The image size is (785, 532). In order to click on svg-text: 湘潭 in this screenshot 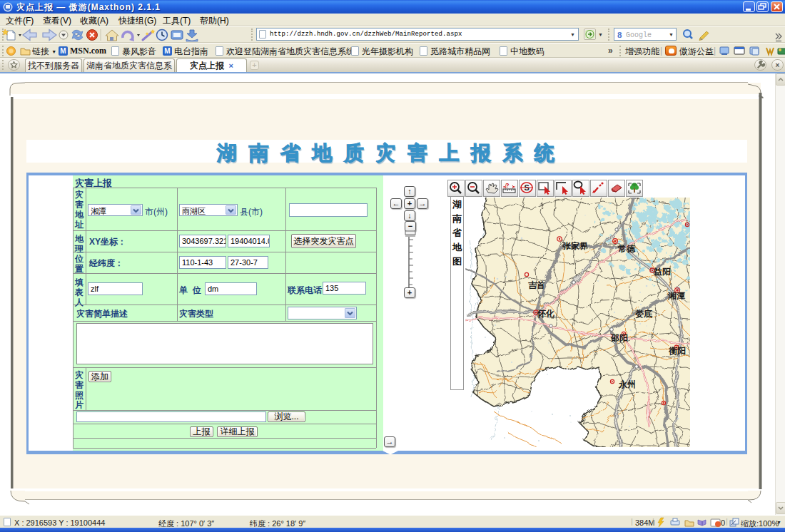, I will do `click(677, 296)`.